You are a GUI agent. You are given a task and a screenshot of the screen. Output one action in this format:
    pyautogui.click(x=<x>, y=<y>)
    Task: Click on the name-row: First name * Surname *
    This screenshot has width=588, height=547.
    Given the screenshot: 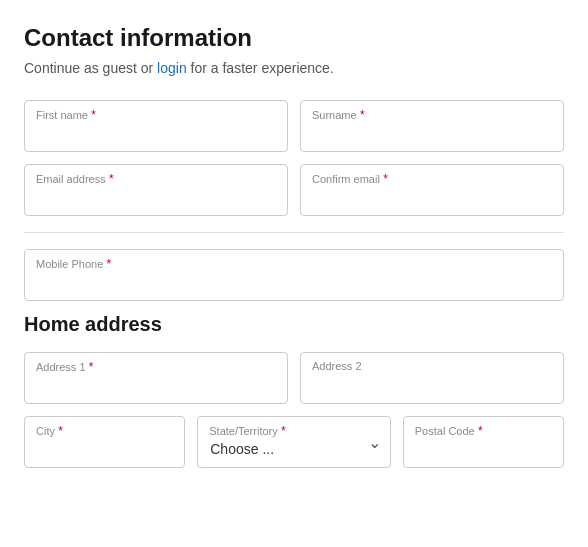 What is the action you would take?
    pyautogui.click(x=294, y=126)
    